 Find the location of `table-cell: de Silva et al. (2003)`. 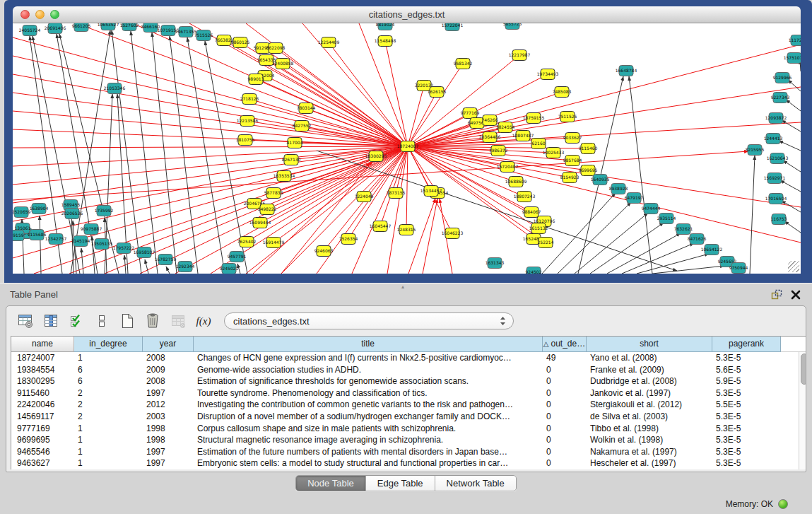

table-cell: de Silva et al. (2003) is located at coordinates (649, 417).